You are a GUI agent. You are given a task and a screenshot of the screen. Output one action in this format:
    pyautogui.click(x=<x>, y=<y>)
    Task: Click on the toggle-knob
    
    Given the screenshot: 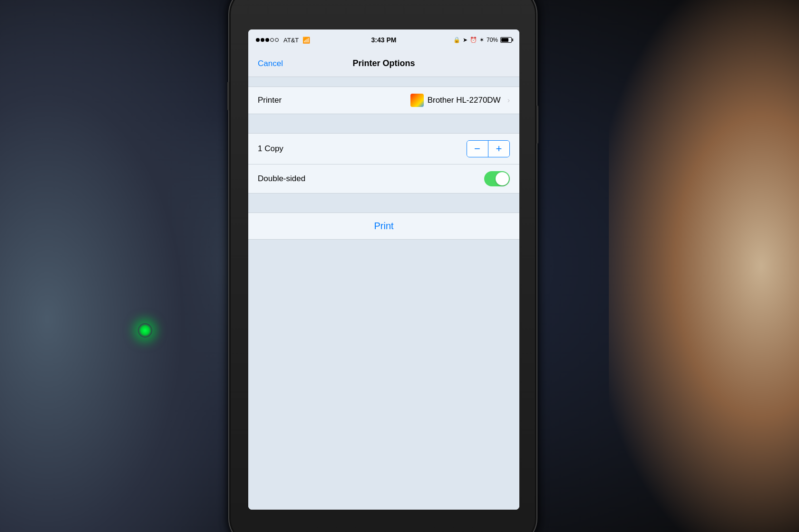 What is the action you would take?
    pyautogui.click(x=502, y=179)
    